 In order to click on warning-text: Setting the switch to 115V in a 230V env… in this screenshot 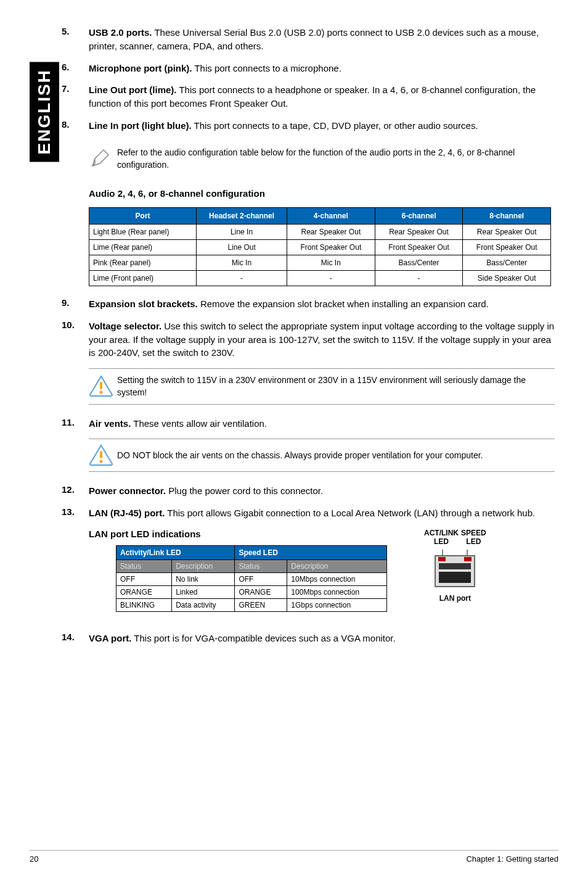, I will do `click(336, 386)`.